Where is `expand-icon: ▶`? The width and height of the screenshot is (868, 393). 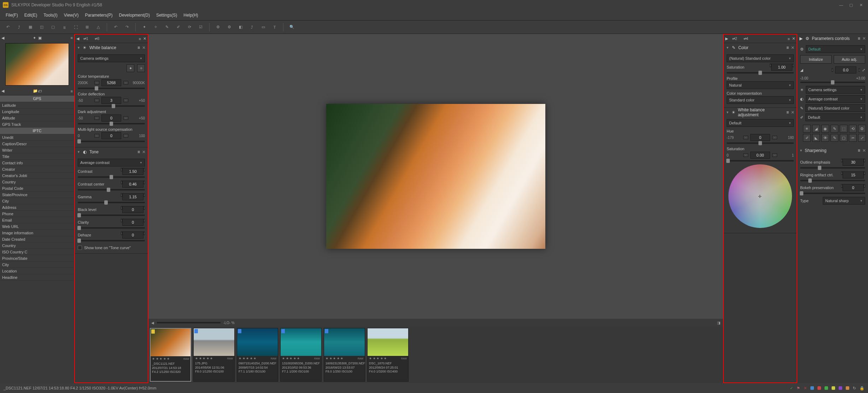
expand-icon: ▶ is located at coordinates (801, 39).